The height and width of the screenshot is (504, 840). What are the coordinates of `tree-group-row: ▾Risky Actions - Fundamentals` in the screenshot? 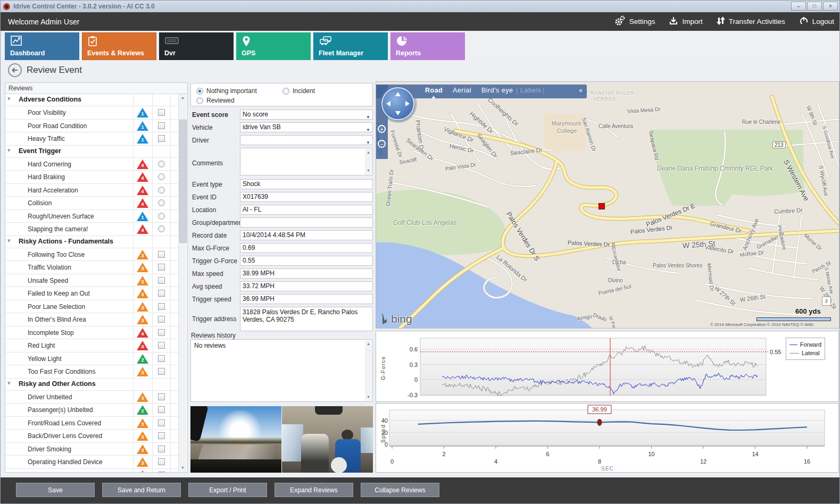 It's located at (96, 242).